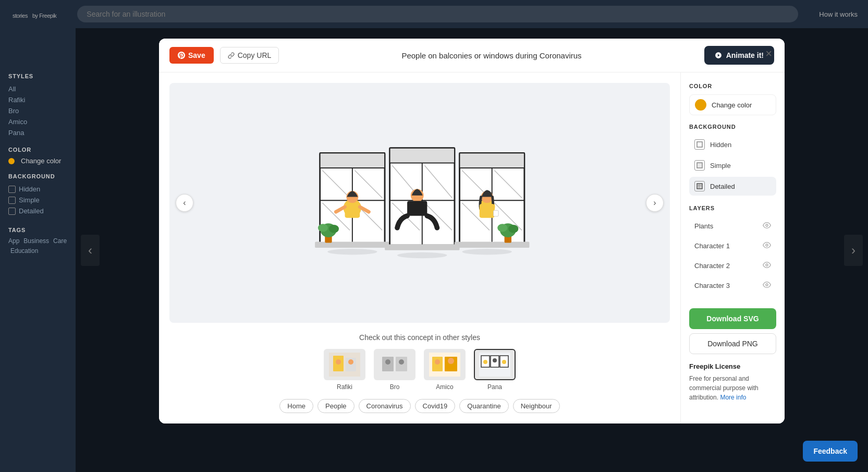 This screenshot has height=472, width=868. I want to click on styles-section-title: STYLES, so click(38, 76).